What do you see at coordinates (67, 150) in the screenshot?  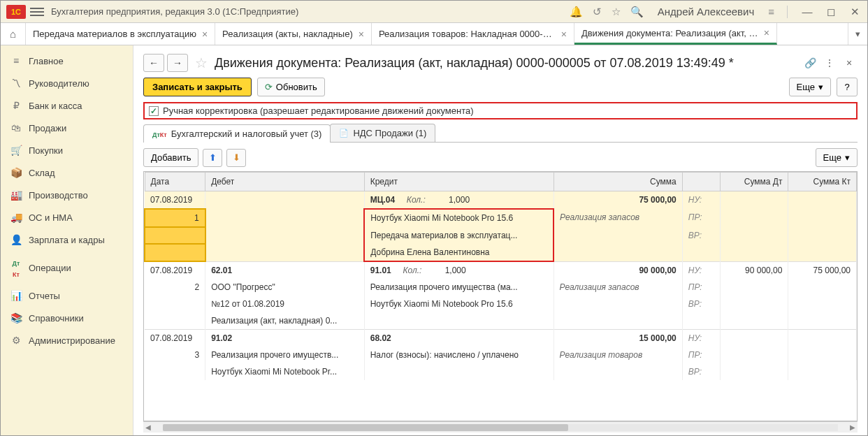 I see `sidebar-item-purchases: 🛒Покупки` at bounding box center [67, 150].